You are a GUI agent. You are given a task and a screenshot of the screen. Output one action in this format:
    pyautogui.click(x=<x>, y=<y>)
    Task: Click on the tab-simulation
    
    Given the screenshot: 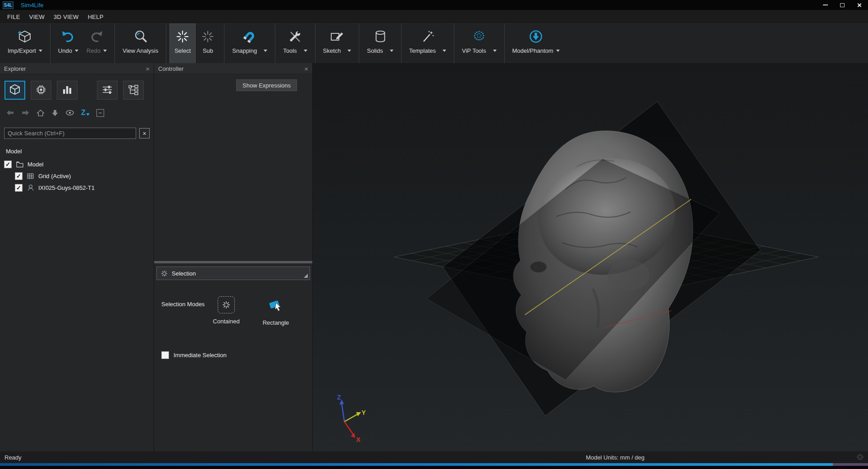 What is the action you would take?
    pyautogui.click(x=41, y=90)
    